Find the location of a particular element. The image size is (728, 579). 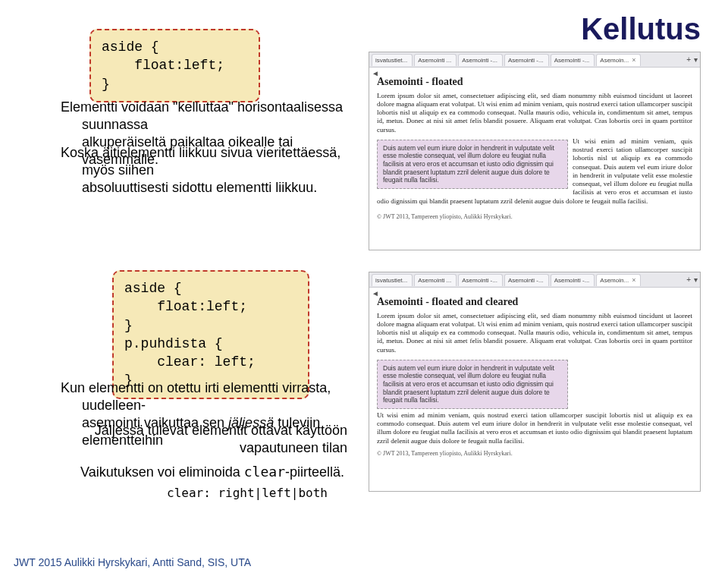

p2-line1: Koska äitielementti liikkuu sivua vierit… is located at coordinates (200, 161).